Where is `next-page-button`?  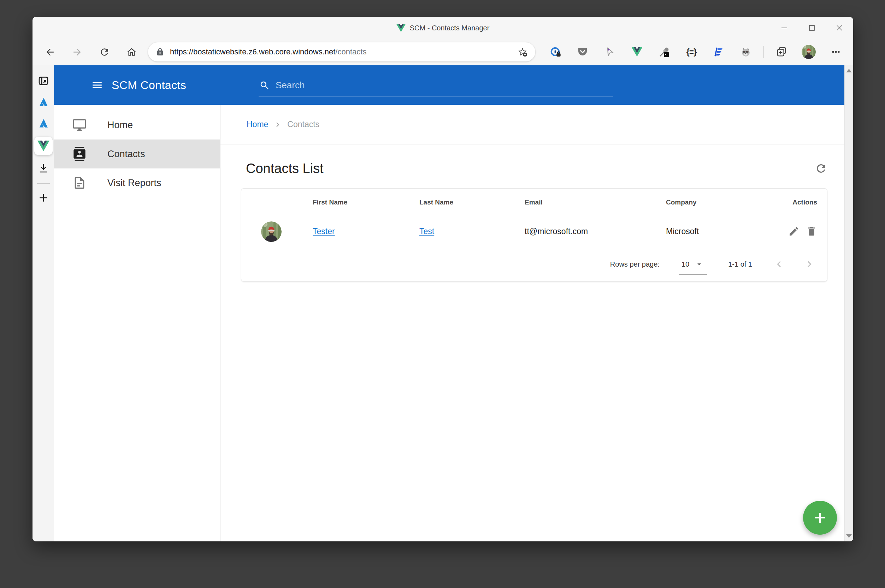 next-page-button is located at coordinates (810, 264).